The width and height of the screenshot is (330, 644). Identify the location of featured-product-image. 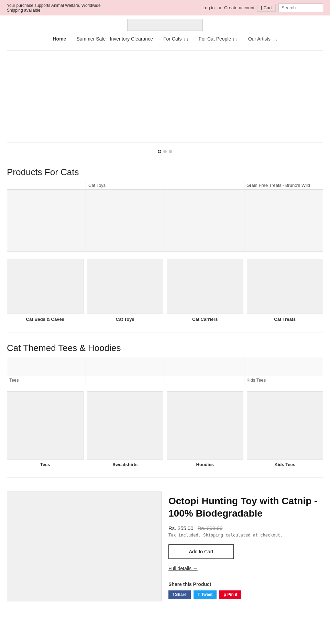
(84, 546).